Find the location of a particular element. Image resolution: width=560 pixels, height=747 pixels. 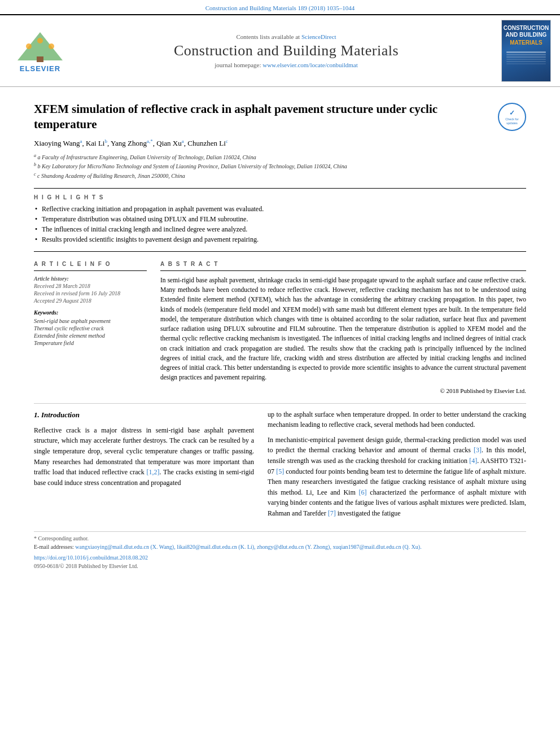

affiliations: a a Faculty of Infrastructure Engineerin… is located at coordinates (280, 166).